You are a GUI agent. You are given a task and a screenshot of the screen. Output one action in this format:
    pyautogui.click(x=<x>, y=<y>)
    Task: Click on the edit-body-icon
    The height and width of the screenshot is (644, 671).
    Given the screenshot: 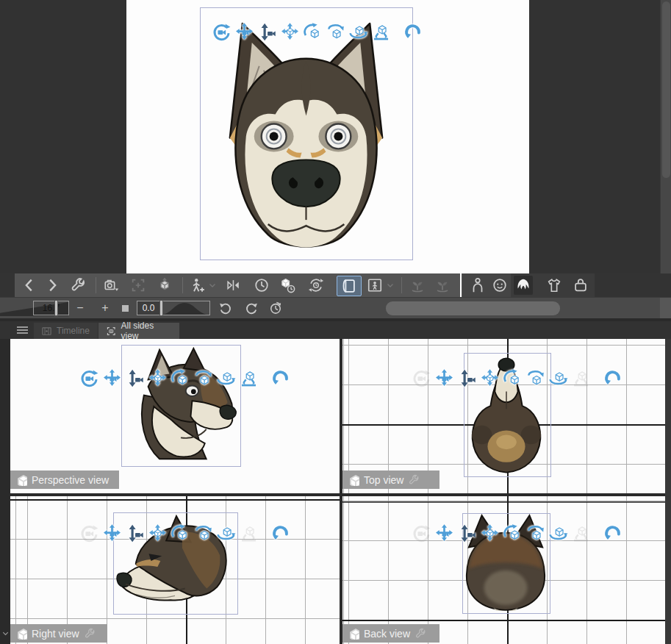 What is the action you would take?
    pyautogui.click(x=478, y=285)
    